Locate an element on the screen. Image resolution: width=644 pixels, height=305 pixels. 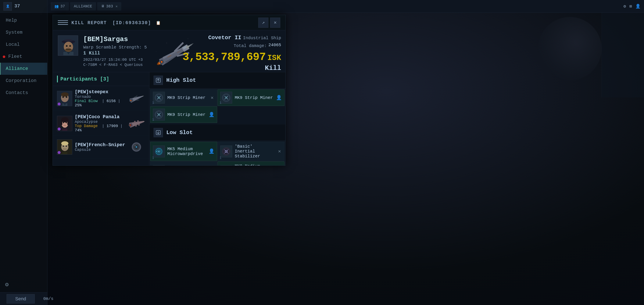
participant-info-coco: [PEW]Coco Panala Apocalypse Top Damage |… is located at coordinates (100, 124).